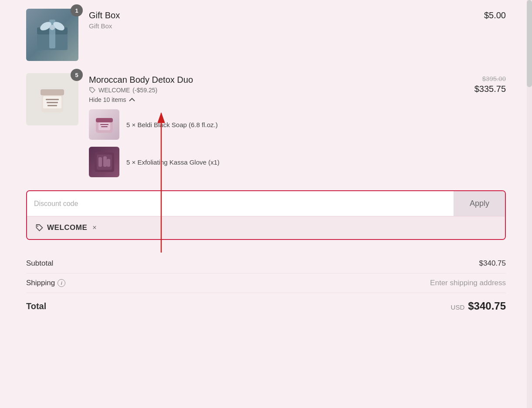 This screenshot has width=532, height=408. I want to click on applied-discount-tag-row: WELCOME ×, so click(266, 228).